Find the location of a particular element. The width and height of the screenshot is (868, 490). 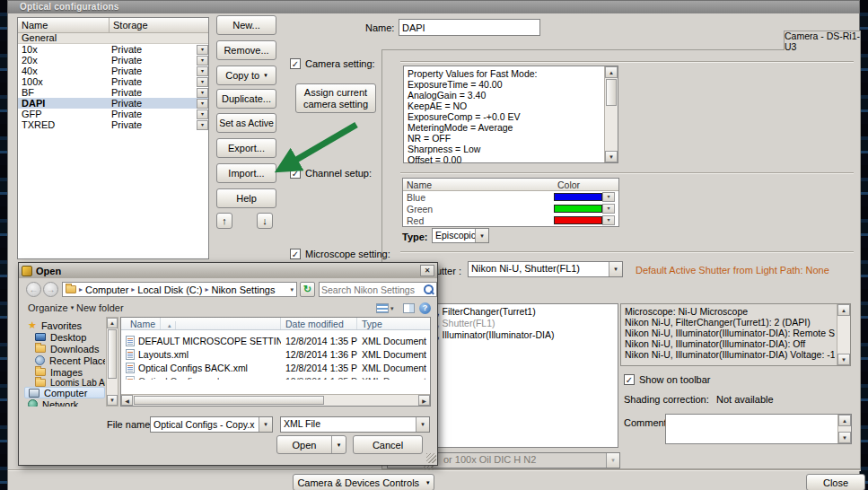

address-bar: ▸ Computer ▸ Local Disk (C:) ▸ Nikon Set… is located at coordinates (180, 289).